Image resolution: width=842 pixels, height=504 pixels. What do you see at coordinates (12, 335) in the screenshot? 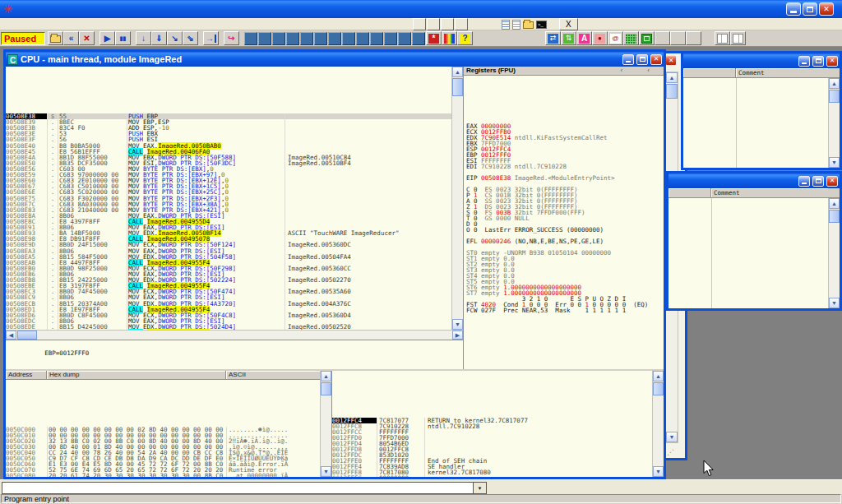
I see `scroll-left-icon: ◀` at bounding box center [12, 335].